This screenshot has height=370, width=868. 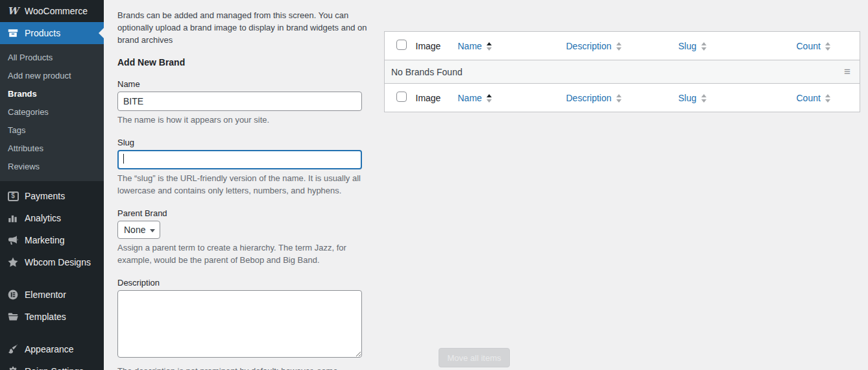 I want to click on brand-description-textarea, so click(x=240, y=324).